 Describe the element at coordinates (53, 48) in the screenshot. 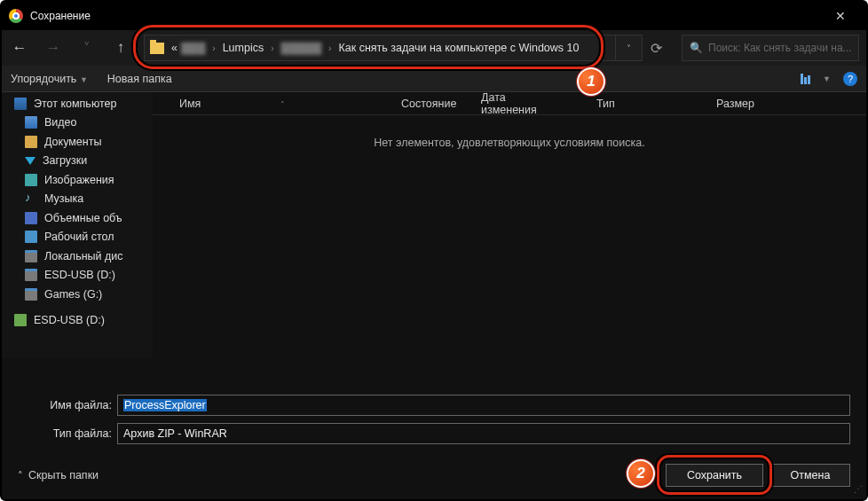

I see `forward-button: →` at that location.